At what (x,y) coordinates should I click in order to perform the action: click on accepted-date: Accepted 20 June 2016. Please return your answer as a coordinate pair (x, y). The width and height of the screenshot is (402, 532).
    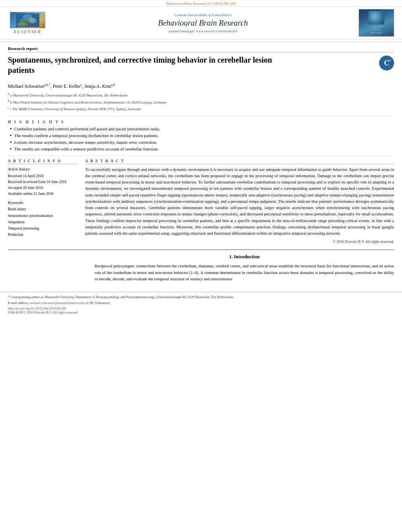
    Looking at the image, I should click on (43, 188).